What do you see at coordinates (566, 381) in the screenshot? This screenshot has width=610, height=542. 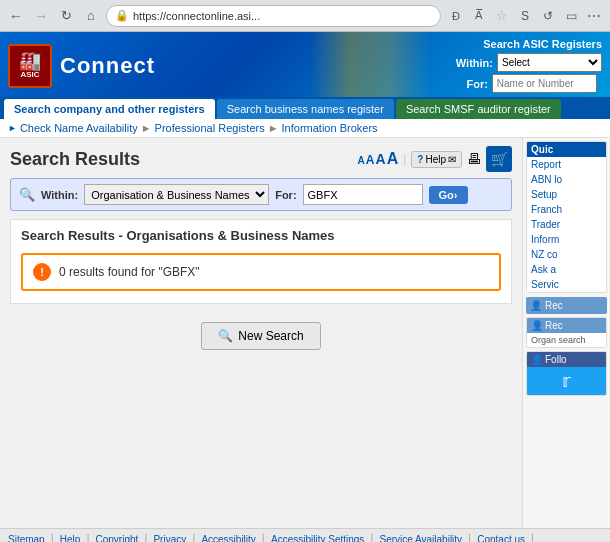 I see `twitter-area: 𝕣` at bounding box center [566, 381].